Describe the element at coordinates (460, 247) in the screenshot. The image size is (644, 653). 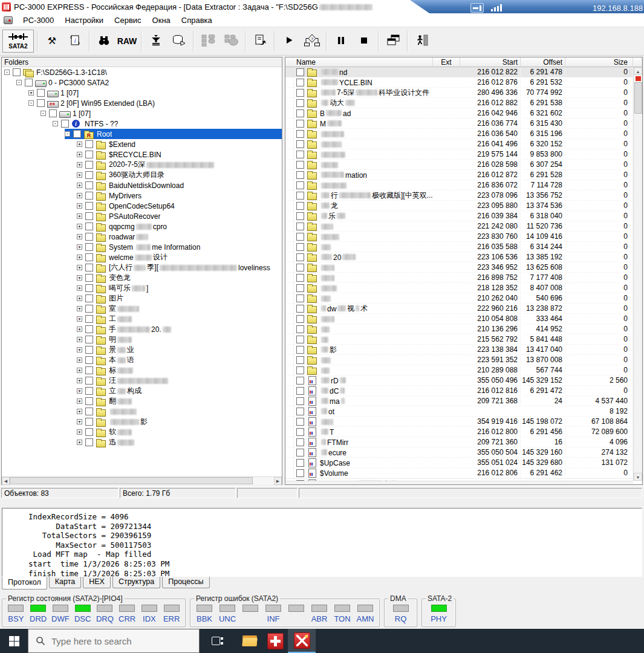
I see `file-row: 216 035 5886 314 2440` at that location.